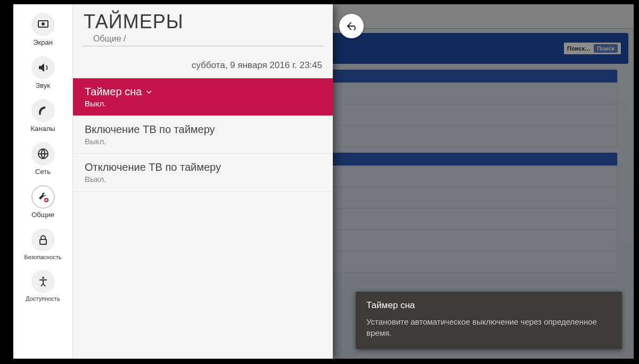 The height and width of the screenshot is (364, 639). I want to click on settings-sidebar: Экран Звук Каналы Сеть, so click(43, 181).